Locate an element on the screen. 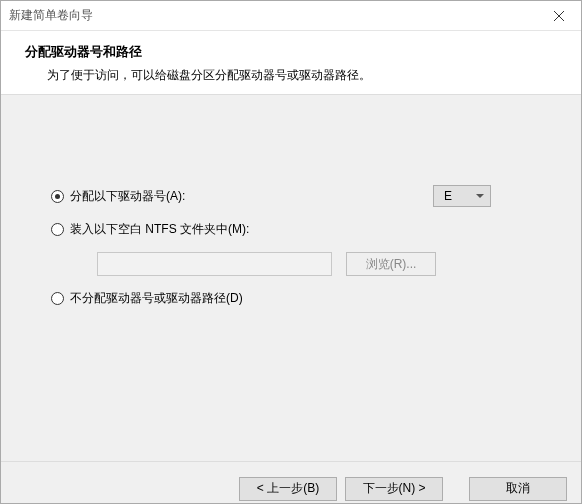 This screenshot has height=504, width=582. option-assign-radio-group: 分配以下驱动器号(A): is located at coordinates (118, 196).